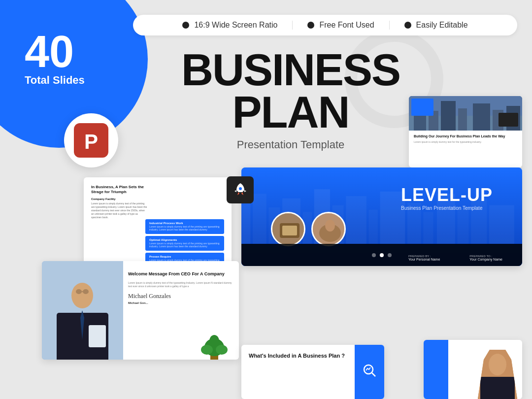 Image resolution: width=532 pixels, height=399 pixels. I want to click on slide1-item-1: Industrial Process Work Lorem ipsum is s…, so click(185, 227).